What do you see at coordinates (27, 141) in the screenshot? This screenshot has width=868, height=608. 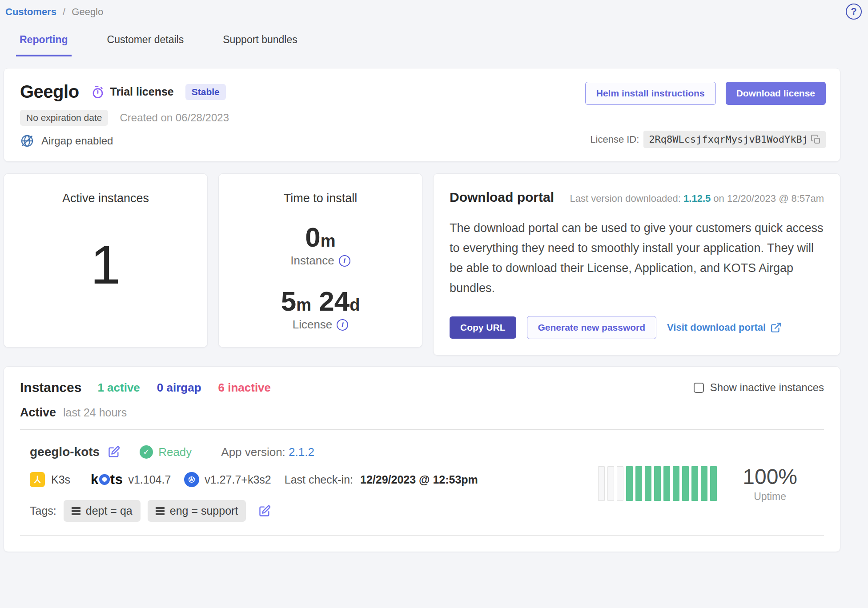 I see `airgap-globe-icon` at bounding box center [27, 141].